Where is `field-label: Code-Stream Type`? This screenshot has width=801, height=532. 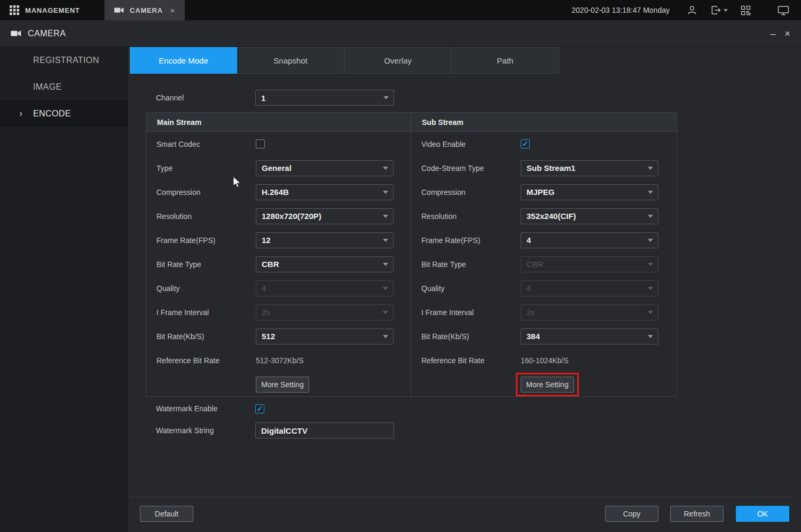 field-label: Code-Stream Type is located at coordinates (471, 168).